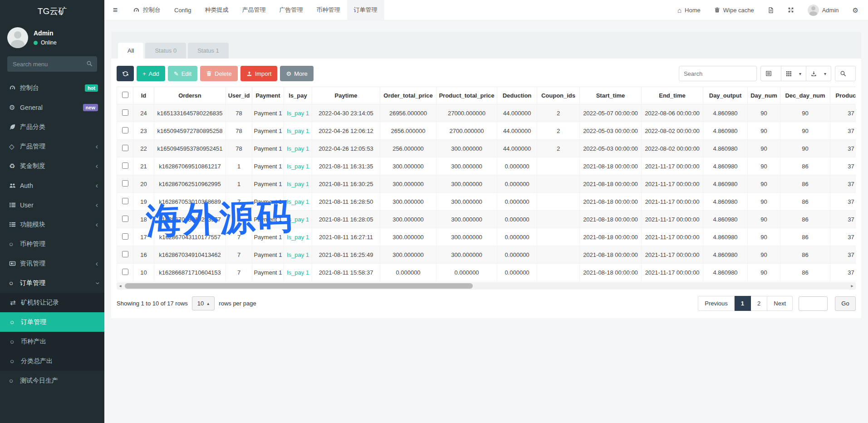 This screenshot has height=423, width=868. What do you see at coordinates (517, 96) in the screenshot?
I see `col-header-deduction: Deduction` at bounding box center [517, 96].